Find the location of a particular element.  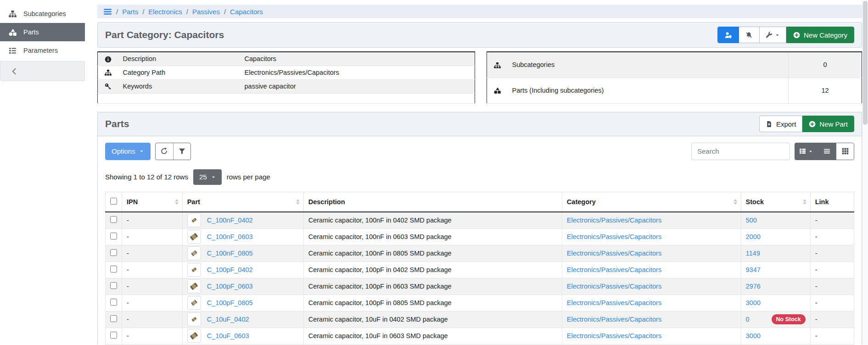

sidebar-item-subcategories: Subcategories is located at coordinates (42, 14).